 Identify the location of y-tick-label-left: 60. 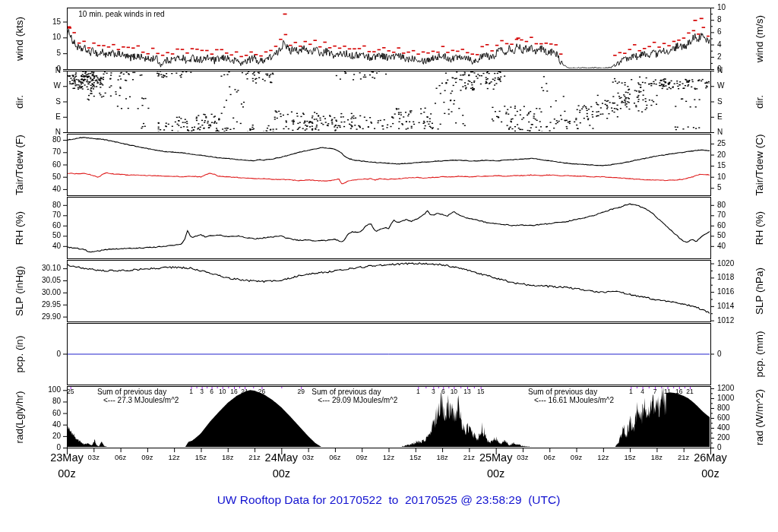
(56, 165).